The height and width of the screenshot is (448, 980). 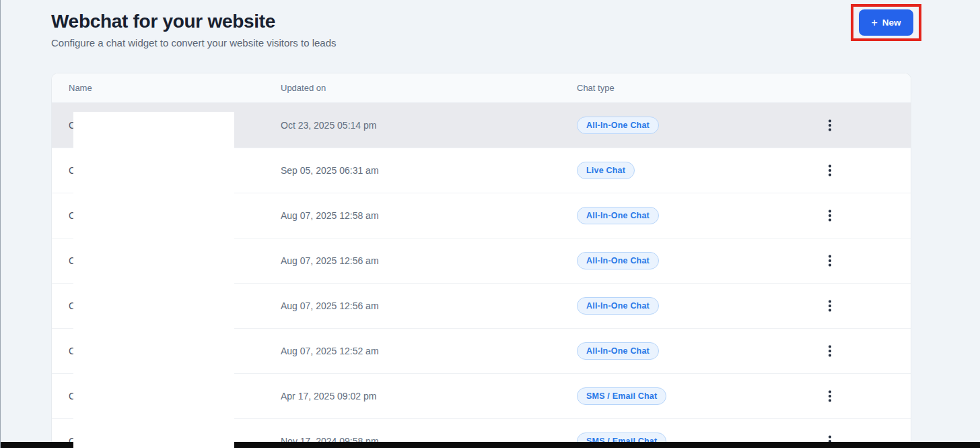 What do you see at coordinates (429, 216) in the screenshot?
I see `updated-on-value: Aug 07, 2025 12:58 am` at bounding box center [429, 216].